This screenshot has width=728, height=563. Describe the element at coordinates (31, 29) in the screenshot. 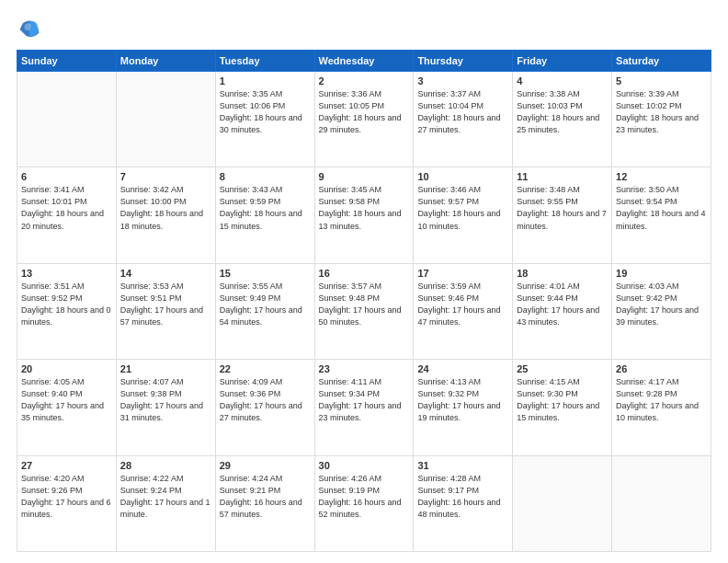

I see `logo` at that location.